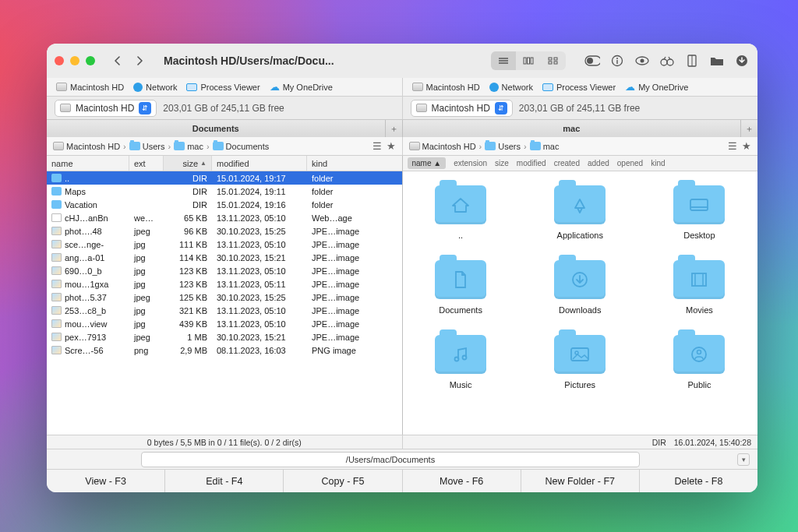 This screenshot has height=532, width=798. I want to click on preview-icon, so click(642, 61).